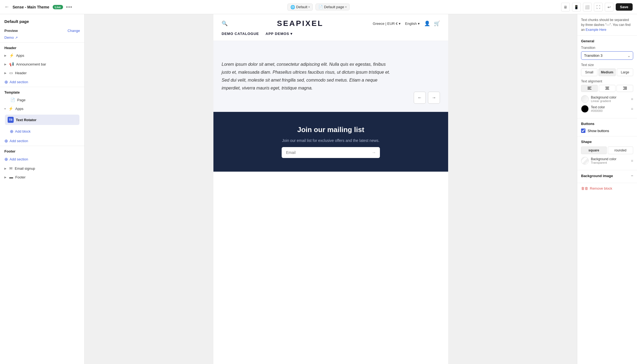 Image resolution: width=637 pixels, height=364 pixels. I want to click on align-center-button, so click(607, 88).